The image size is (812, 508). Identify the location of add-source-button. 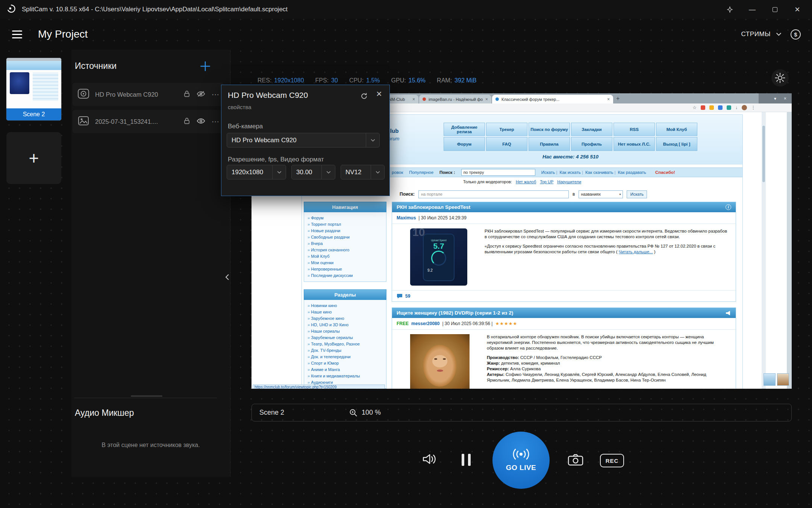
(205, 67).